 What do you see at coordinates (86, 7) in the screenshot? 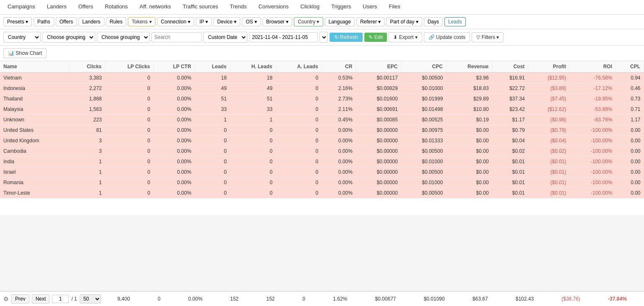
I see `tab-offers: Offers` at bounding box center [86, 7].